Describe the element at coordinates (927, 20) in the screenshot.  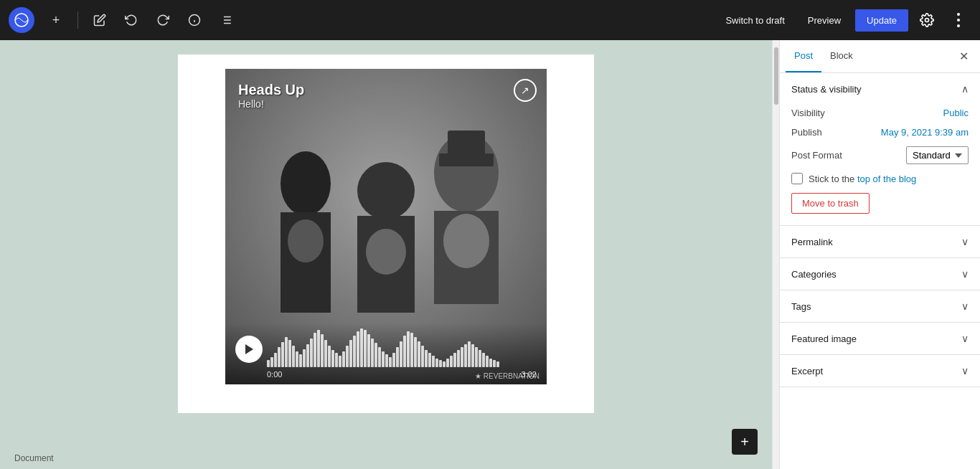
I see `settings-icon` at that location.